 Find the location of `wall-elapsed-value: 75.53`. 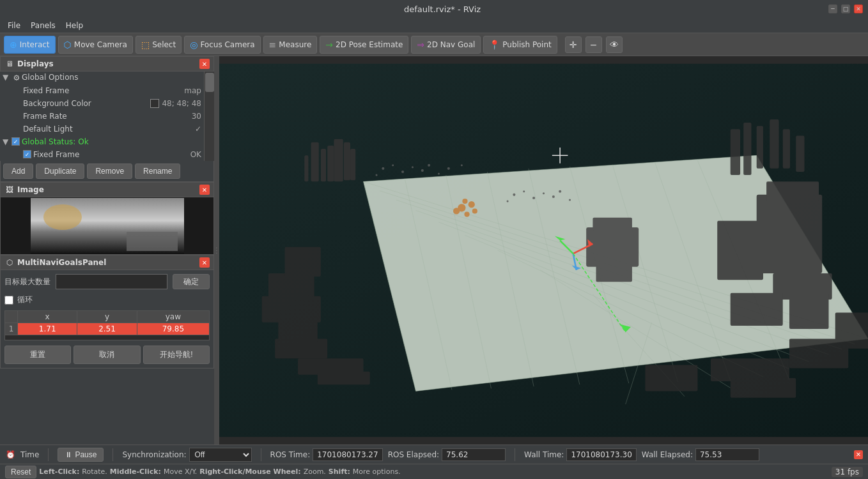

wall-elapsed-value: 75.53 is located at coordinates (727, 455).